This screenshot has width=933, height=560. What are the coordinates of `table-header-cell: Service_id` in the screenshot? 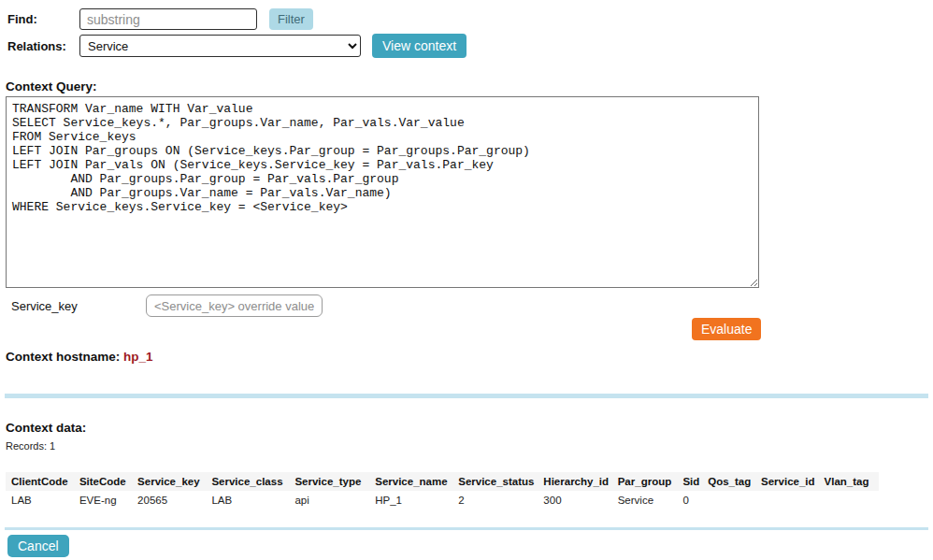 It's located at (787, 481).